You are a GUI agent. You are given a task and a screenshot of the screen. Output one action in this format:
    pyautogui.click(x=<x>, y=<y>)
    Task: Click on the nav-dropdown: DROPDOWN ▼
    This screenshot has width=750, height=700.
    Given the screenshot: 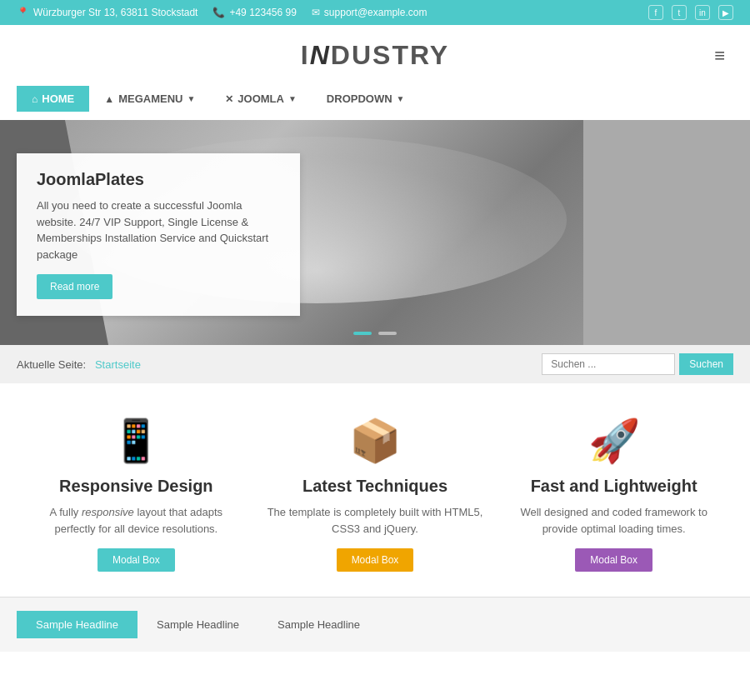 What is the action you would take?
    pyautogui.click(x=366, y=98)
    